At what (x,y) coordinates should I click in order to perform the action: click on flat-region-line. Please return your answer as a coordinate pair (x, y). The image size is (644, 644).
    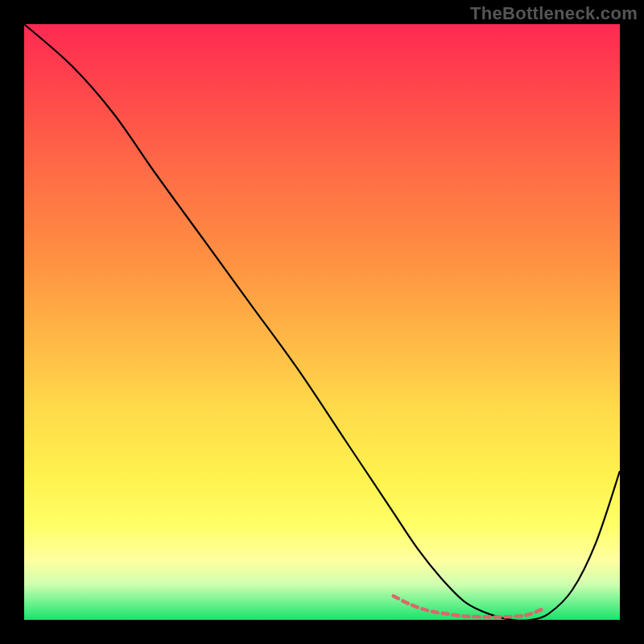
    Looking at the image, I should click on (469, 606).